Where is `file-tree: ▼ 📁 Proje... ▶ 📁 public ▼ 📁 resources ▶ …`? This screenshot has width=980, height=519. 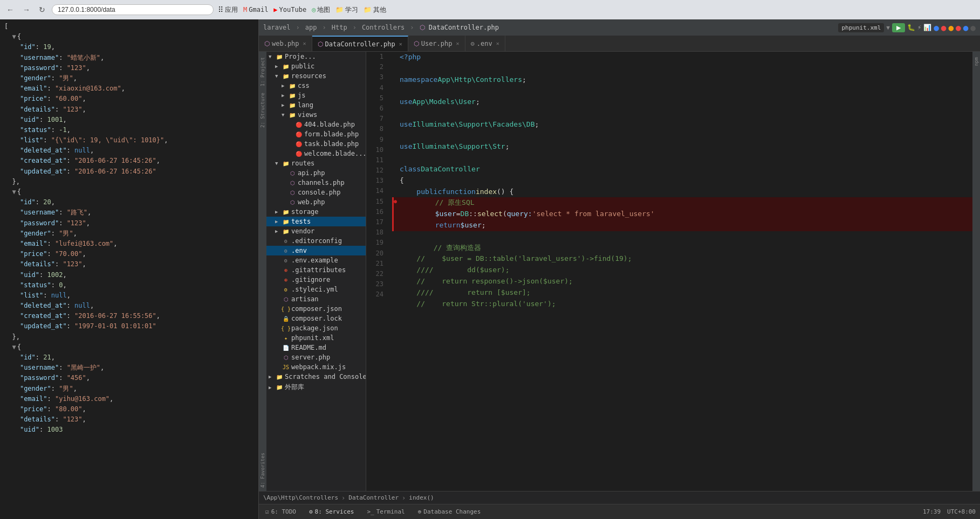
file-tree: ▼ 📁 Proje... ▶ 📁 public ▼ 📁 resources ▶ … is located at coordinates (316, 272).